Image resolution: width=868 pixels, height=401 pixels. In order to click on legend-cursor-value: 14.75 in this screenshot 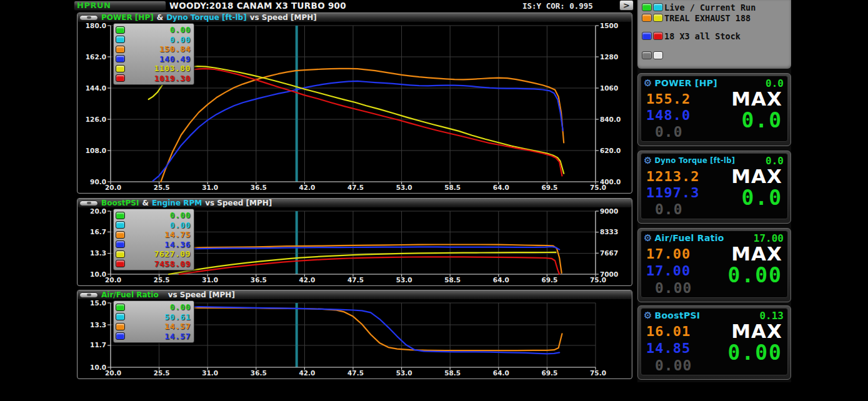, I will do `click(160, 235)`.